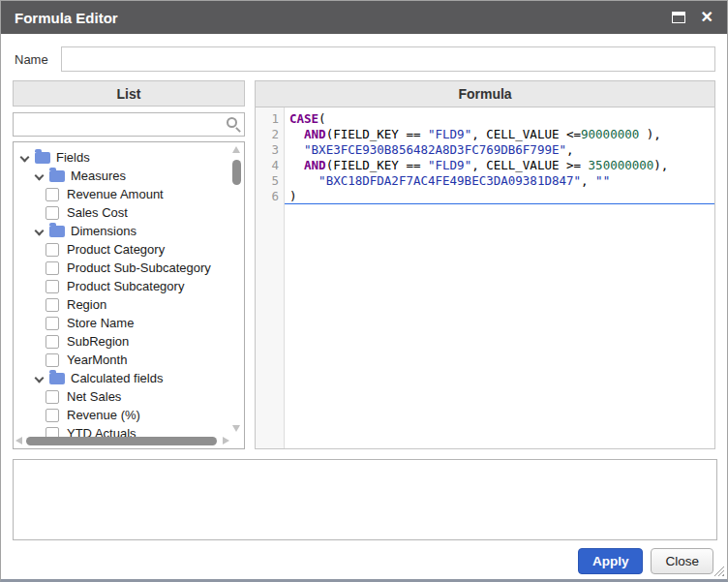 This screenshot has width=728, height=582. Describe the element at coordinates (122, 360) in the screenshot. I see `tree-item-yearmonth: YearMonth` at that location.